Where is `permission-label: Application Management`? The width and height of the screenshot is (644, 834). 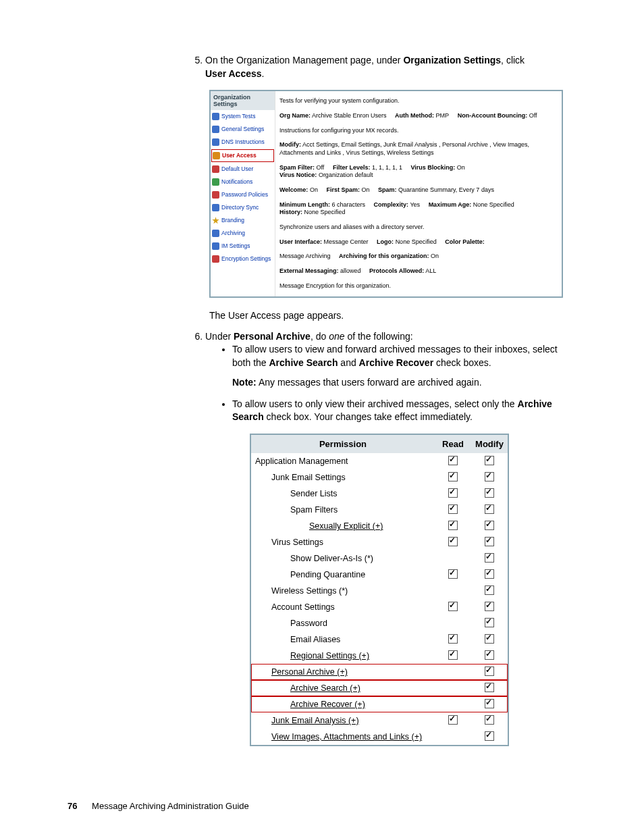
permission-label: Application Management is located at coordinates (343, 461).